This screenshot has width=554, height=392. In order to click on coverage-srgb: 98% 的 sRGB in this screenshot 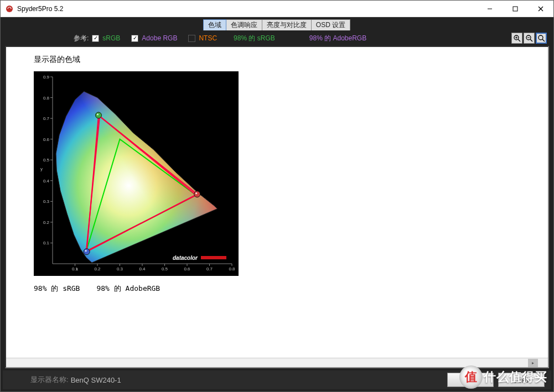, I will do `click(56, 289)`.